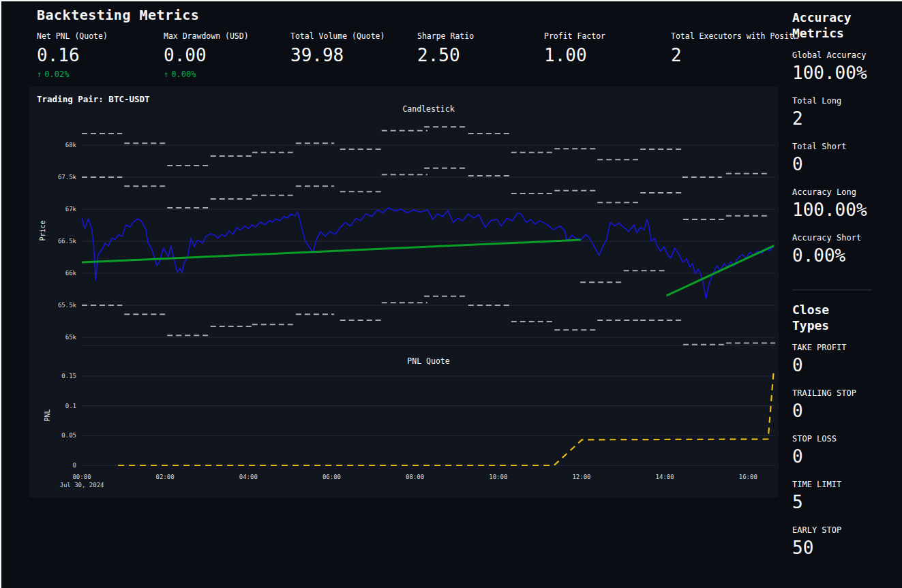 The width and height of the screenshot is (902, 588). I want to click on sidebar-divider, so click(832, 290).